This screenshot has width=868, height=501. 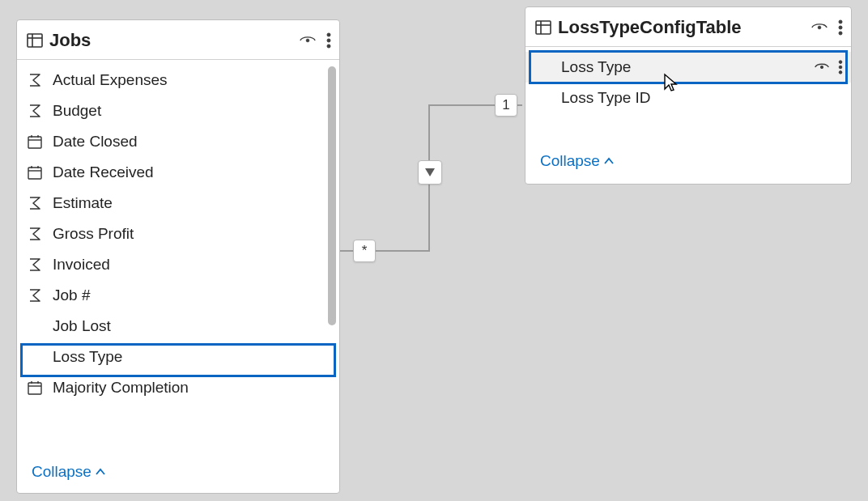 I want to click on scrollbar-thumb, so click(x=332, y=196).